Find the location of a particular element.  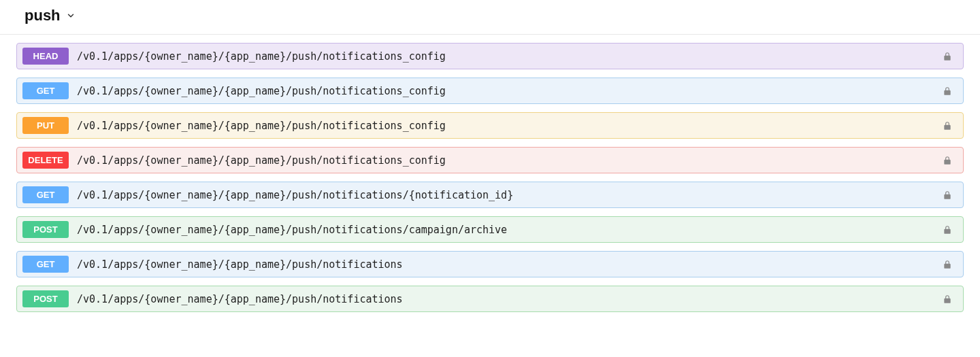

method-badge: DELETE is located at coordinates (46, 160).